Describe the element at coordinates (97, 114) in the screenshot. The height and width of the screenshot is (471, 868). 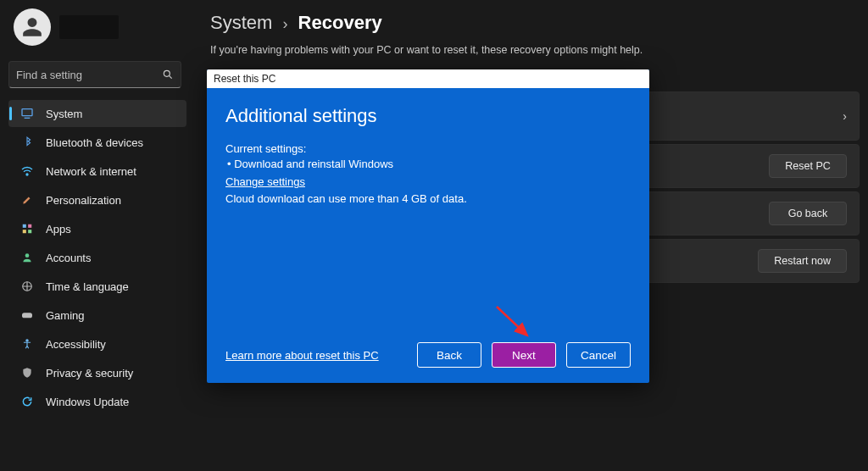
I see `sidebar-item-system: System` at that location.